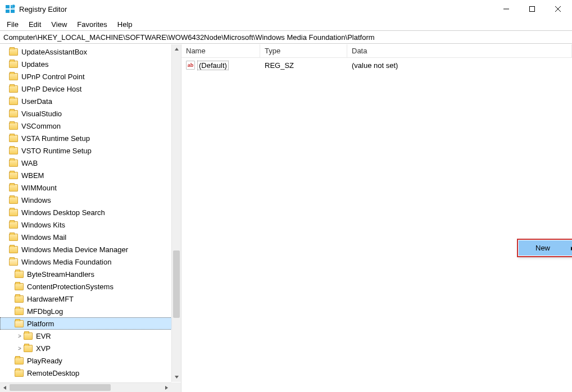 This screenshot has width=572, height=392. Describe the element at coordinates (213, 65) in the screenshot. I see `value-name: (Default)` at that location.